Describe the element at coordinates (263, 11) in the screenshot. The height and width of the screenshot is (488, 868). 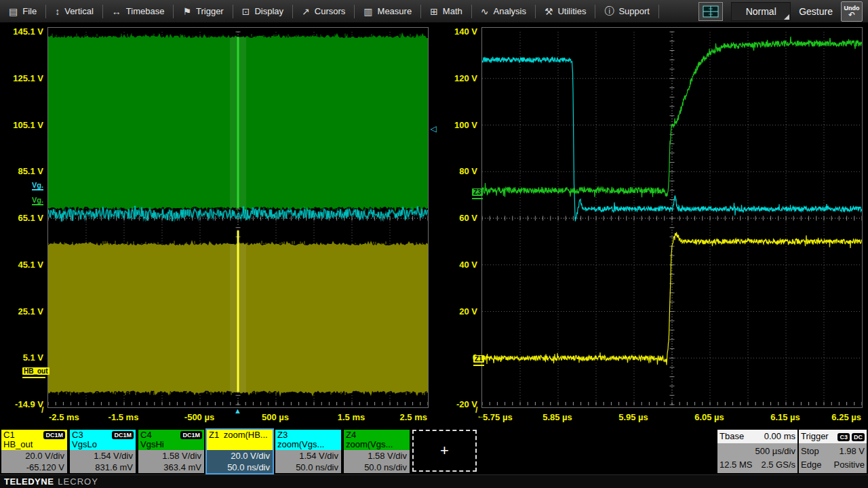
I see `menu-item-display: ⊡Display` at that location.